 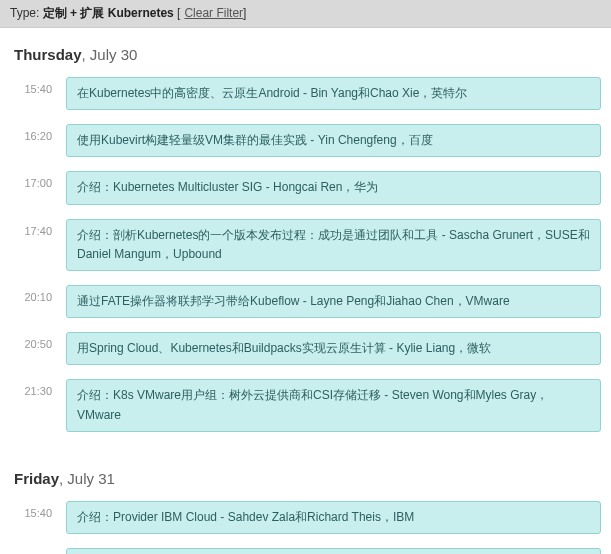 I want to click on session-card: 介绍：Provider IBM Cloud - Sahdev Zala和Rich…, so click(x=334, y=518).